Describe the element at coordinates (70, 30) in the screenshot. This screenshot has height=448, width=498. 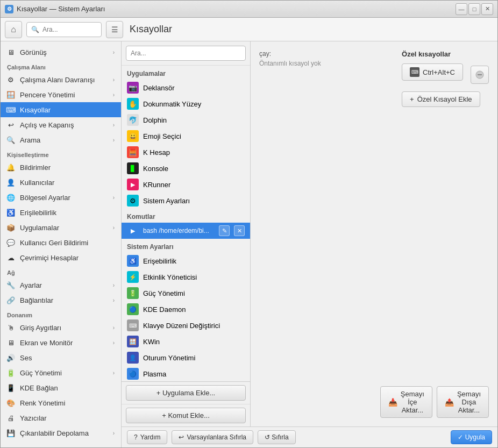
I see `toolbar-search-input` at that location.